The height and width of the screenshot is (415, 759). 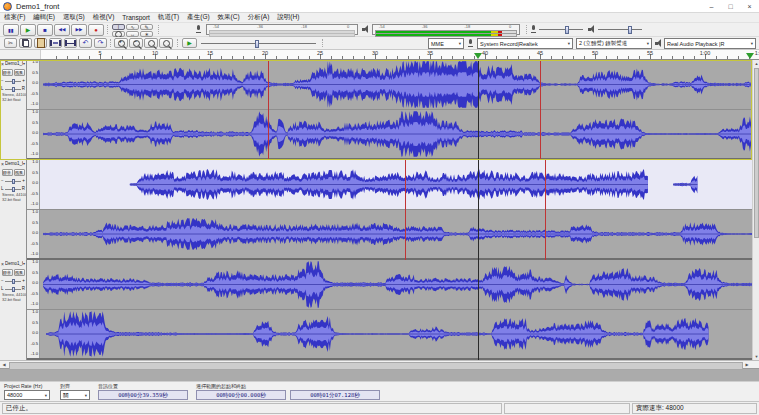 I want to click on undo-button: ↶, so click(x=86, y=43).